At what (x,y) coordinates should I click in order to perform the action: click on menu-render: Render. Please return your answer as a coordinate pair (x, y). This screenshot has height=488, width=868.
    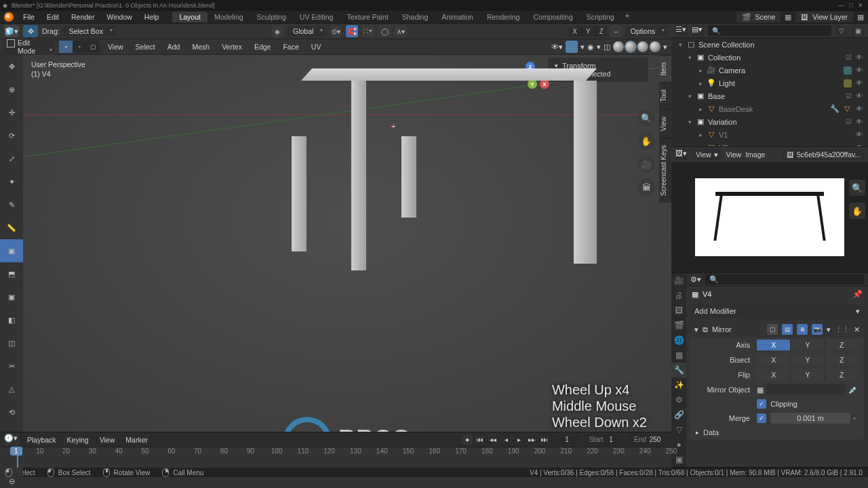
    Looking at the image, I should click on (83, 17).